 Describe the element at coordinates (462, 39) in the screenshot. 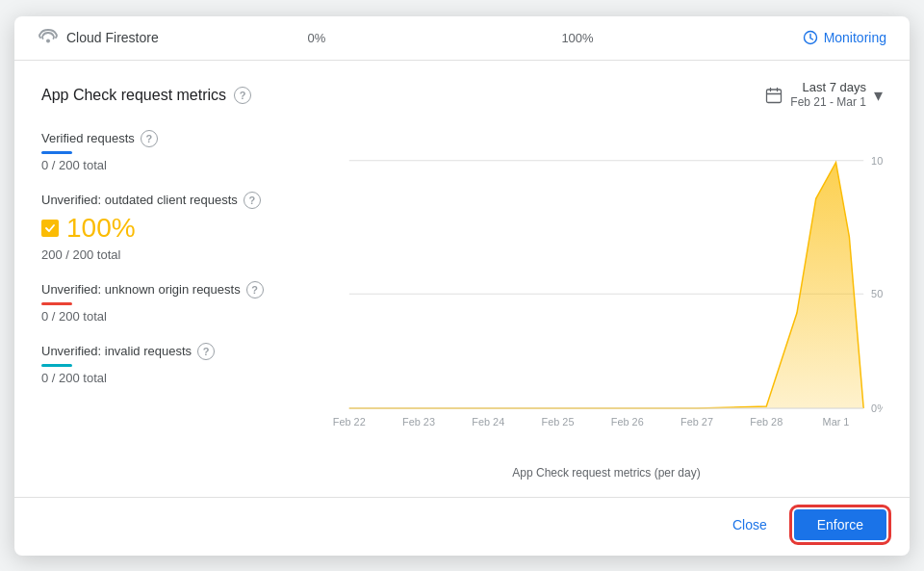

I see `top-bar: Cloud Firestore 0% 100% Monitoring` at that location.